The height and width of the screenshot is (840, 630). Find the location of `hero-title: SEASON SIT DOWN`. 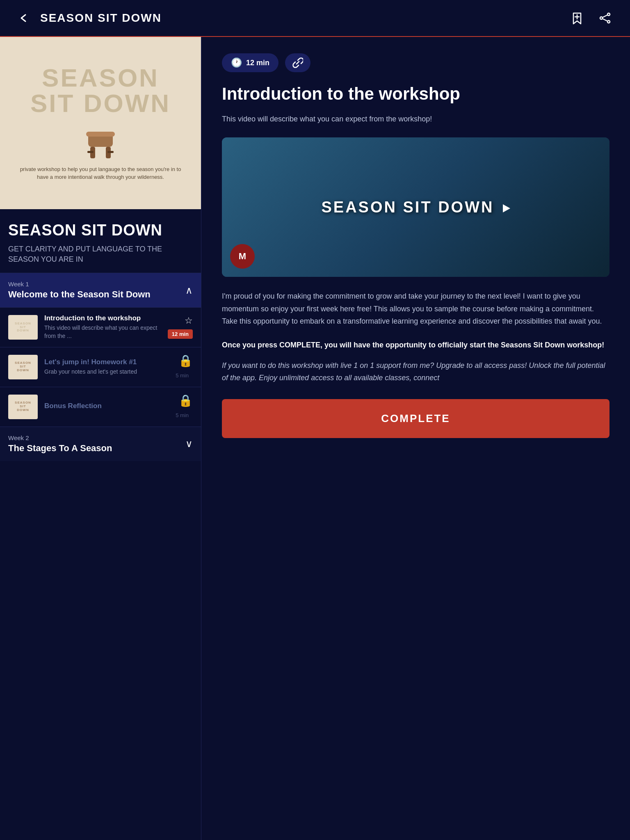

hero-title: SEASON SIT DOWN is located at coordinates (100, 91).